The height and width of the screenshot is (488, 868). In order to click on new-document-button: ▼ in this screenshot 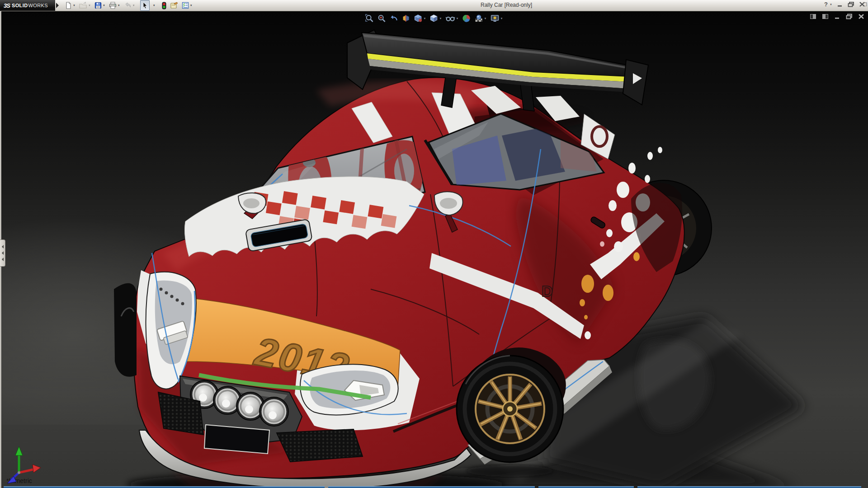, I will do `click(70, 5)`.